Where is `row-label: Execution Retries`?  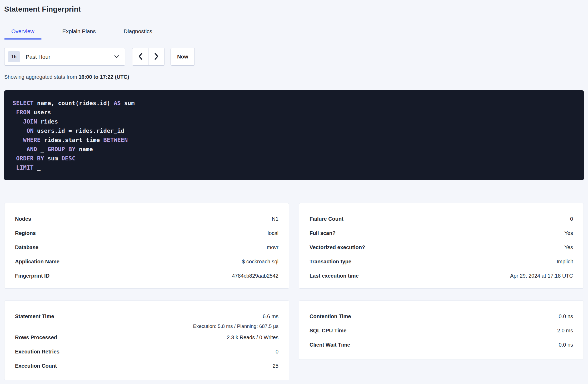 row-label: Execution Retries is located at coordinates (37, 352).